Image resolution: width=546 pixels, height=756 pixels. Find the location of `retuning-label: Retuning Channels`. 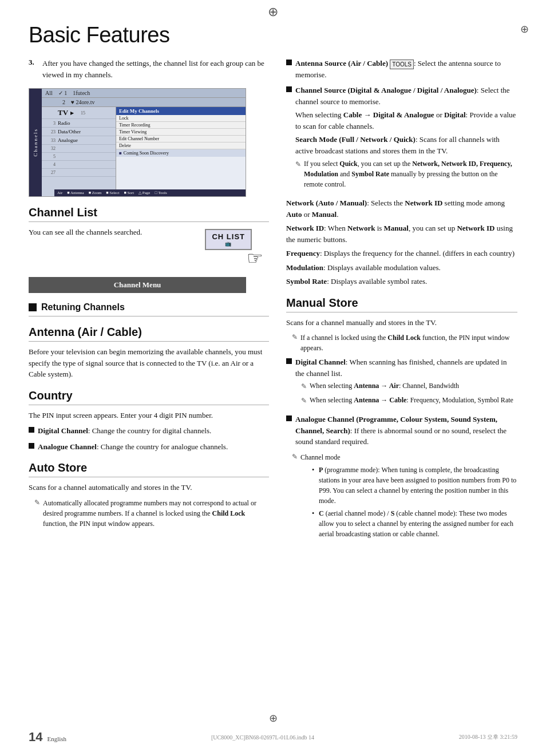

retuning-label: Retuning Channels is located at coordinates (83, 307).